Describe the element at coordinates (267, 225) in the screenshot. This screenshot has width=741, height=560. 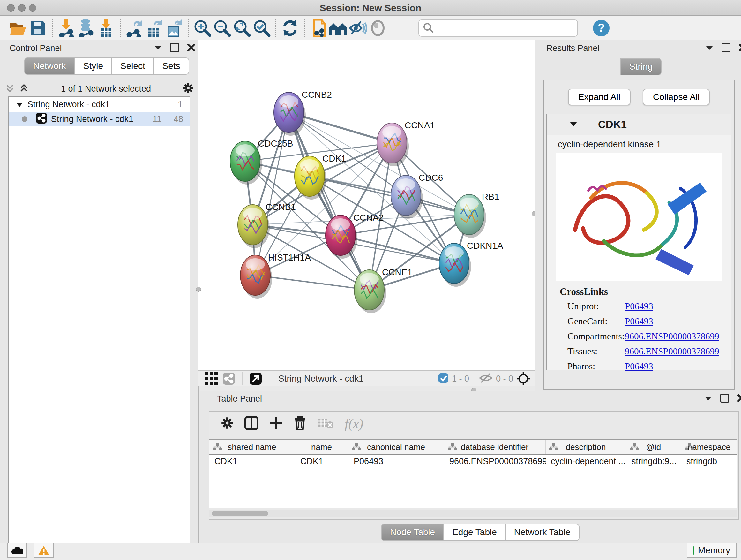
I see `network-node-ccnb1: CCNB1` at that location.